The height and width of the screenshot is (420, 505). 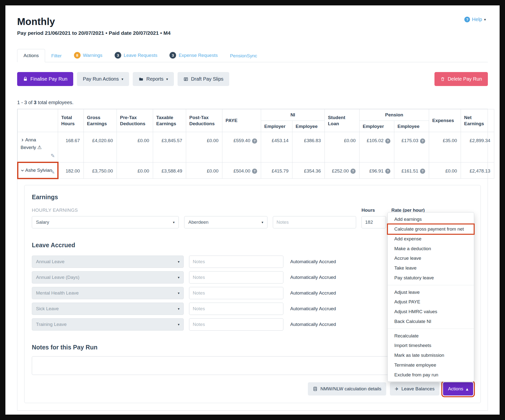 I want to click on tab-warnings-label: Warnings, so click(x=93, y=55).